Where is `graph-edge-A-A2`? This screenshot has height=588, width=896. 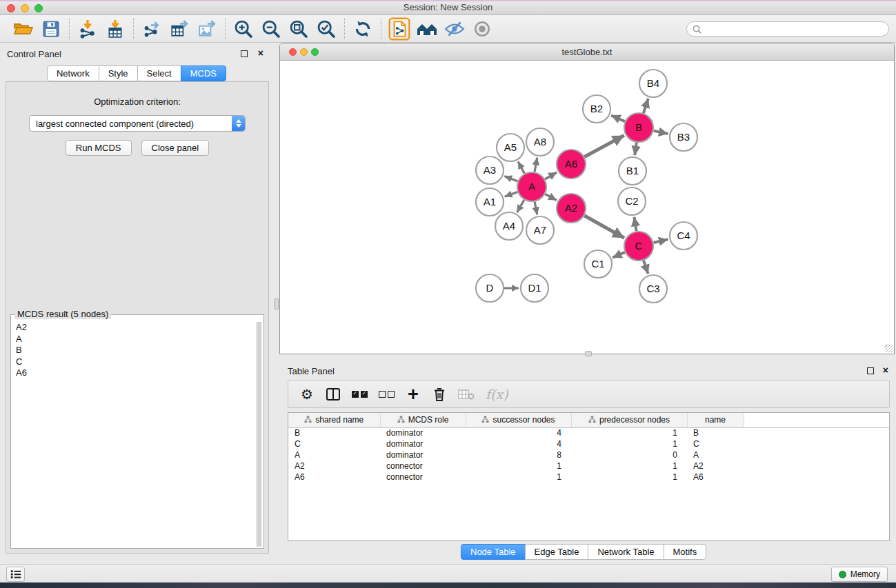 graph-edge-A-A2 is located at coordinates (550, 197).